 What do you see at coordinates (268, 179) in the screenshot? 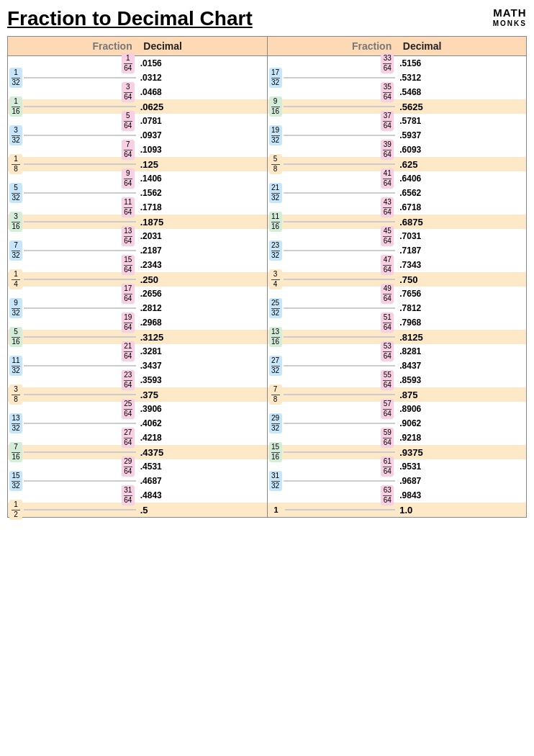
I see `chart-data-row: 9 64 .1406 41 64 .6406` at bounding box center [268, 179].